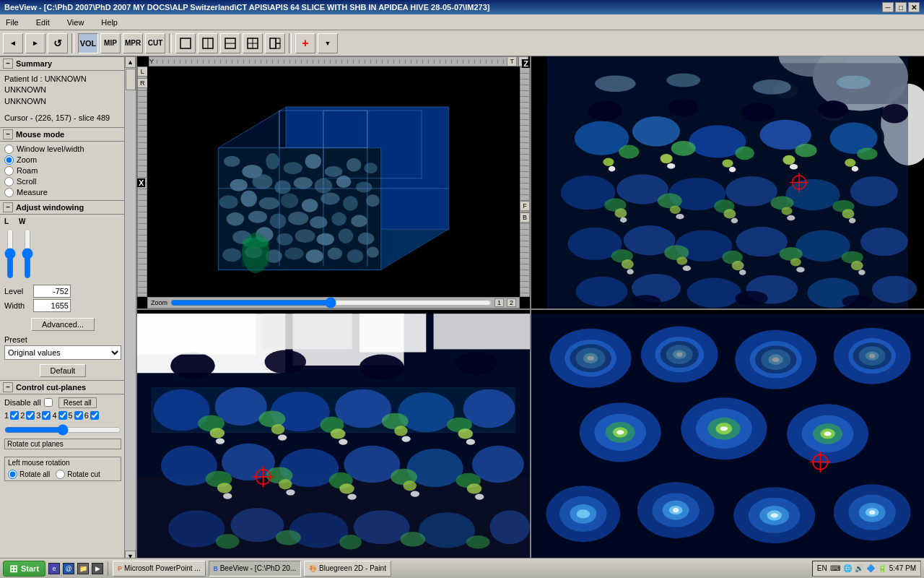 This screenshot has height=578, width=924. Describe the element at coordinates (328, 43) in the screenshot. I see `dropdown-button: ▼` at that location.